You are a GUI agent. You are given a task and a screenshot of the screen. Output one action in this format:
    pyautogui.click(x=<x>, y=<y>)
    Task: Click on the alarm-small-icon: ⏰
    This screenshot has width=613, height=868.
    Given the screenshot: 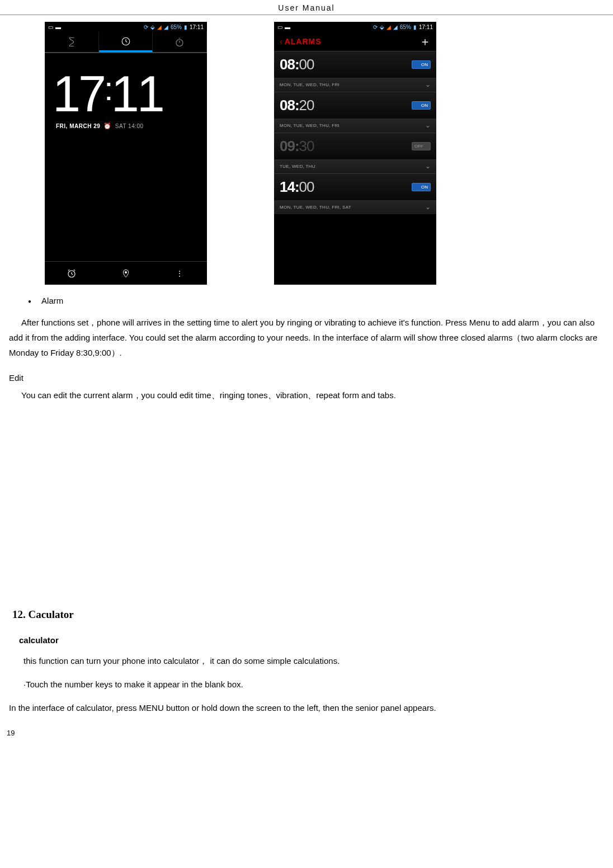 What is the action you would take?
    pyautogui.click(x=107, y=126)
    